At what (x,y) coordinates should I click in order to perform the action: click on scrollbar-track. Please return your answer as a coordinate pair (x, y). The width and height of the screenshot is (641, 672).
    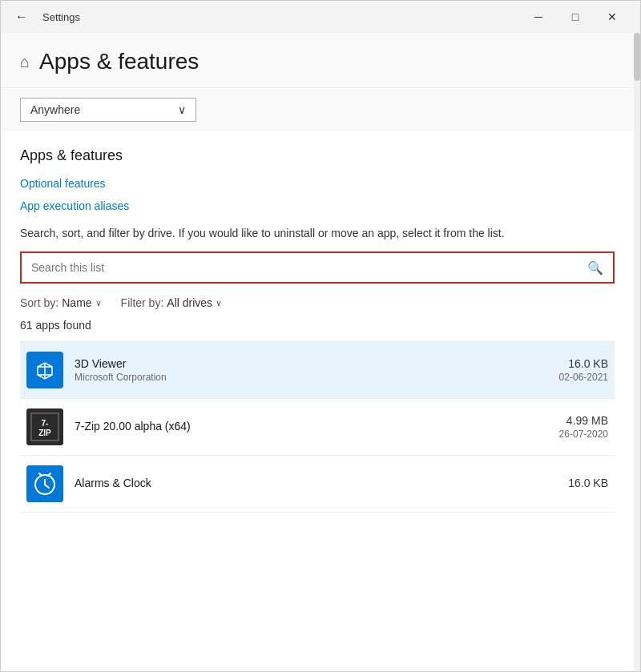
    Looking at the image, I should click on (637, 352).